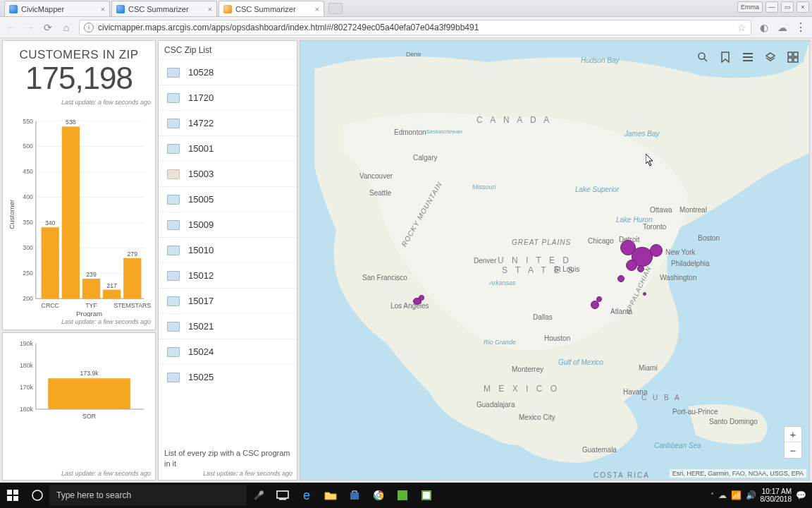 The height and width of the screenshot is (508, 812). What do you see at coordinates (89, 28) in the screenshot?
I see `site-info-icon: i` at bounding box center [89, 28].